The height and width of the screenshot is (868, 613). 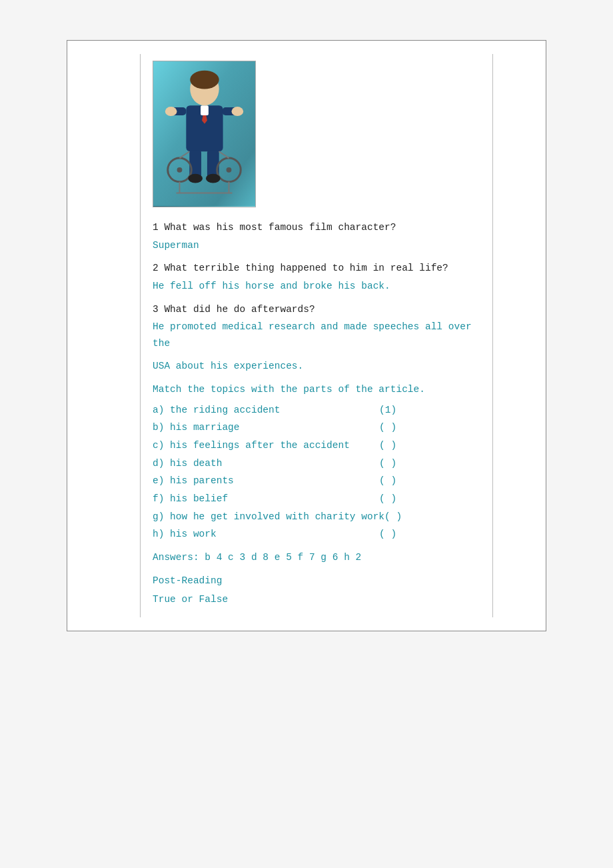 What do you see at coordinates (316, 287) in the screenshot?
I see `answer-2: He fell off his horse and broke his back…` at bounding box center [316, 287].